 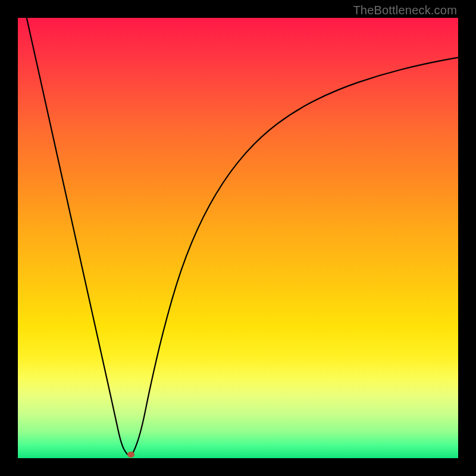 I want to click on watermark-text: TheBottleneck.com, so click(x=405, y=11).